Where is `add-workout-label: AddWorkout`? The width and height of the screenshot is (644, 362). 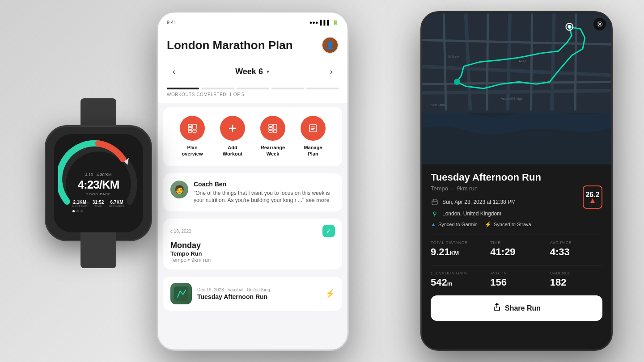 add-workout-label: AddWorkout is located at coordinates (233, 151).